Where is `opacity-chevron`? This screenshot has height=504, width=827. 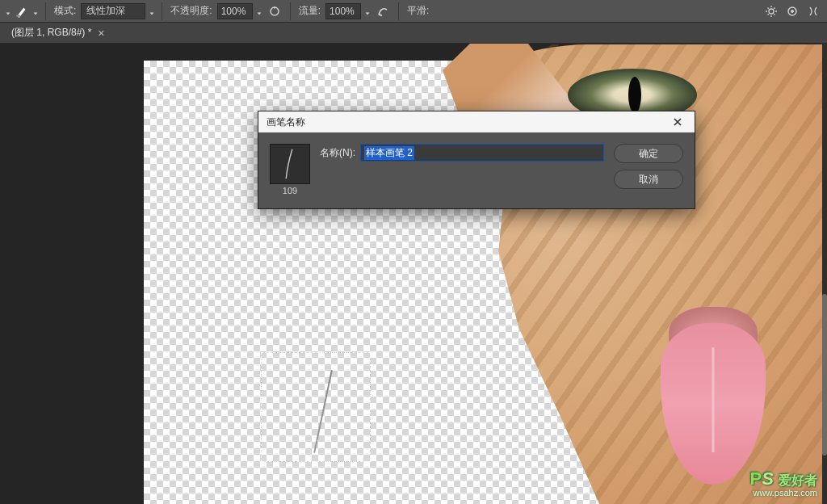 opacity-chevron is located at coordinates (259, 11).